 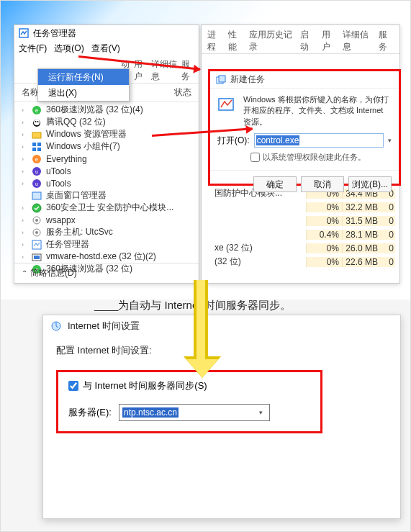 What do you see at coordinates (189, 402) in the screenshot?
I see `annotation-redbox: 与 Internet 时间服务器同步(S) 服务器(E): ntp.ntsc.a…` at bounding box center [189, 402].